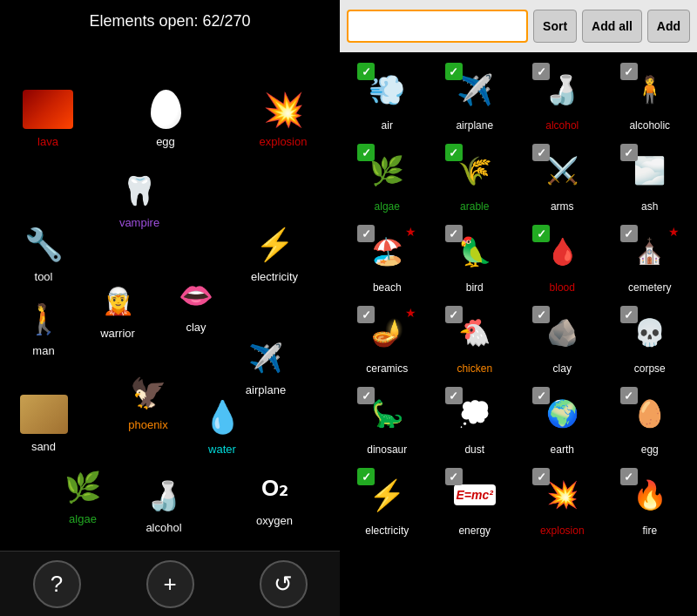 The width and height of the screenshot is (697, 616). Describe the element at coordinates (118, 308) in the screenshot. I see `element-warrior: 🧝 warrior` at that location.